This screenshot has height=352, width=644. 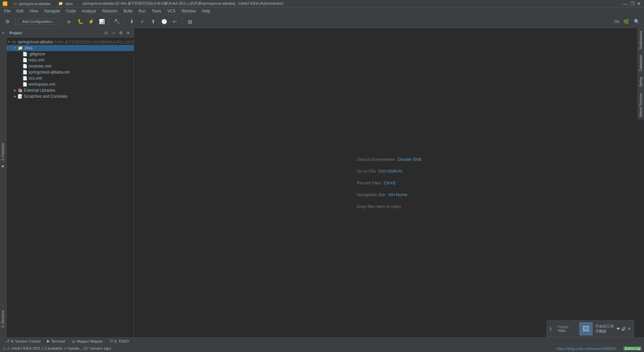 What do you see at coordinates (189, 11) in the screenshot?
I see `menu-item-window: Window` at bounding box center [189, 11].